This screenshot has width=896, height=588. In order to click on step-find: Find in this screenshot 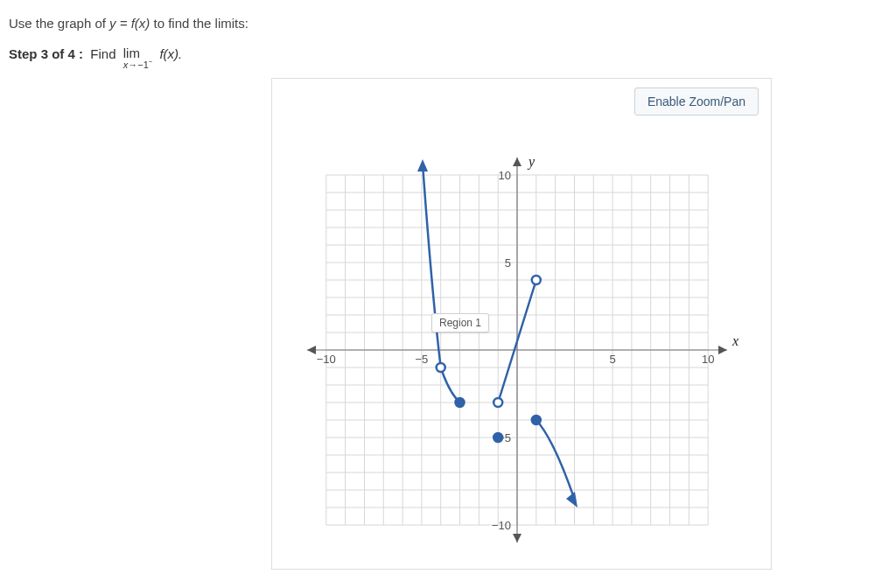, I will do `click(103, 54)`.